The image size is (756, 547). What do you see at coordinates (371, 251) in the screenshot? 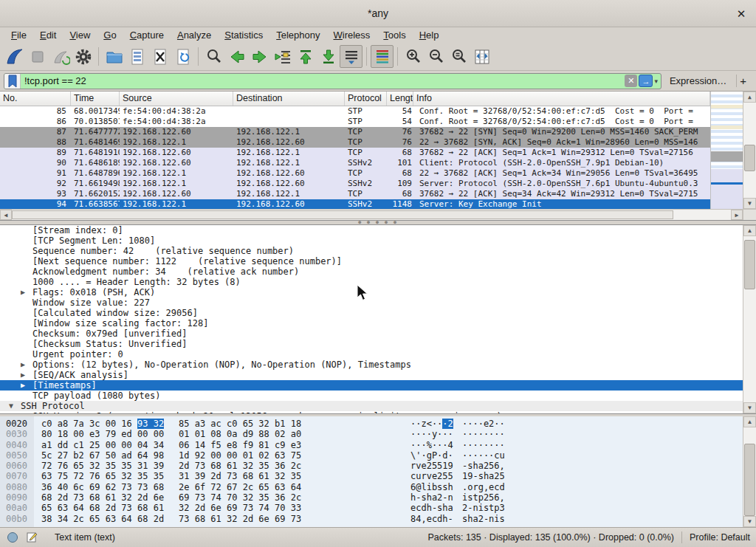
I see `detail-field: Sequence number: 42 (relative sequence n…` at bounding box center [371, 251].